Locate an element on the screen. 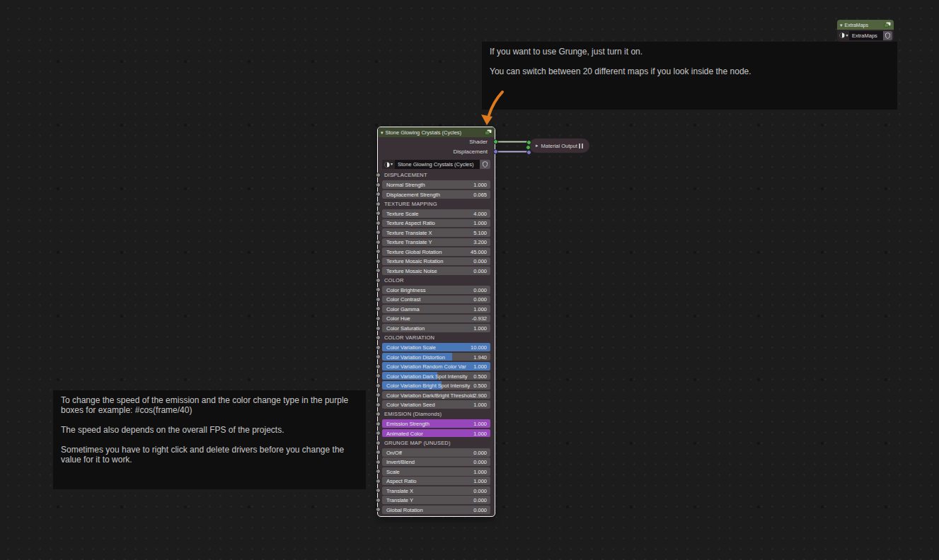 The width and height of the screenshot is (939, 560). param-row: Color Brightness0.000 is located at coordinates (436, 290).